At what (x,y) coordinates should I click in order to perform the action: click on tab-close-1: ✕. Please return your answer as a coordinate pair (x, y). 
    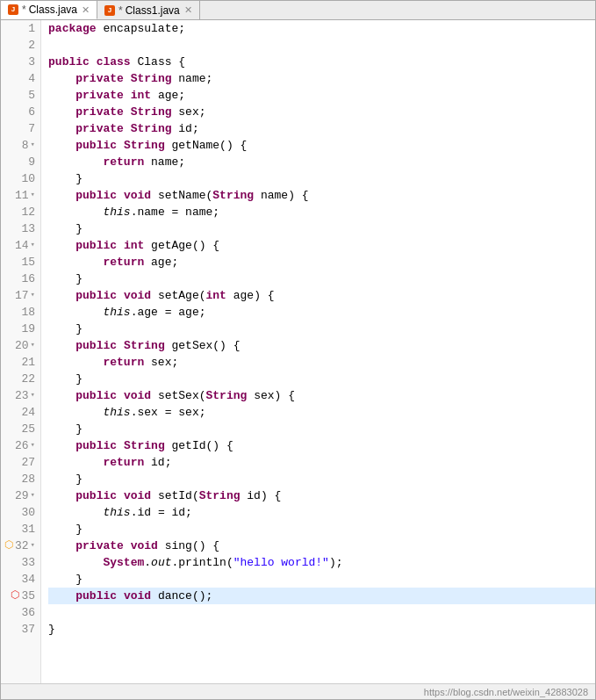
    Looking at the image, I should click on (188, 11).